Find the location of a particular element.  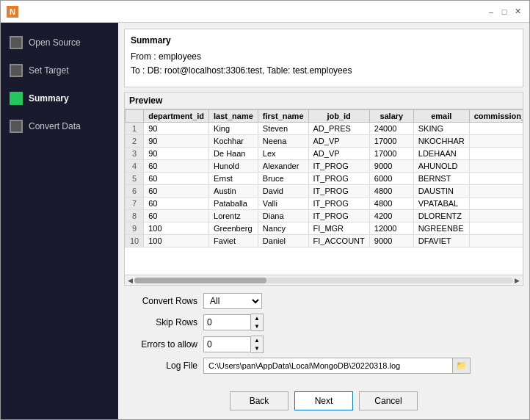

cell-salary: 4800 is located at coordinates (391, 191).